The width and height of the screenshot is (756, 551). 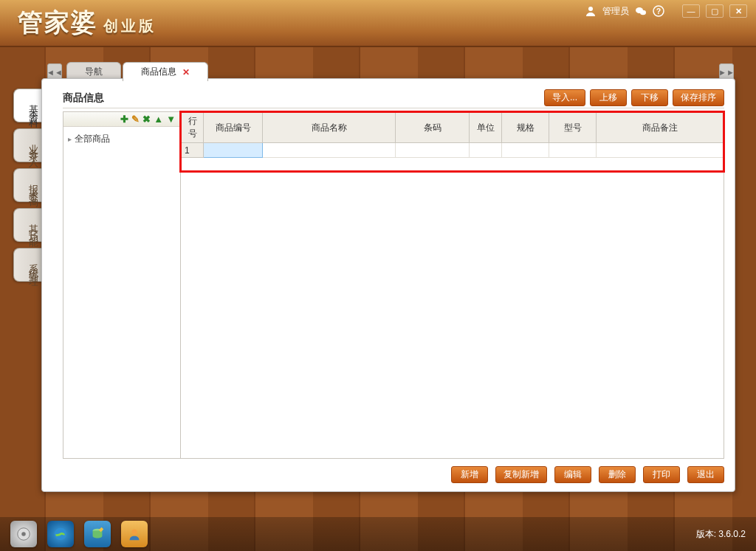 I want to click on header-buttons: 导入... 上移 下移 保存排序, so click(x=634, y=97).